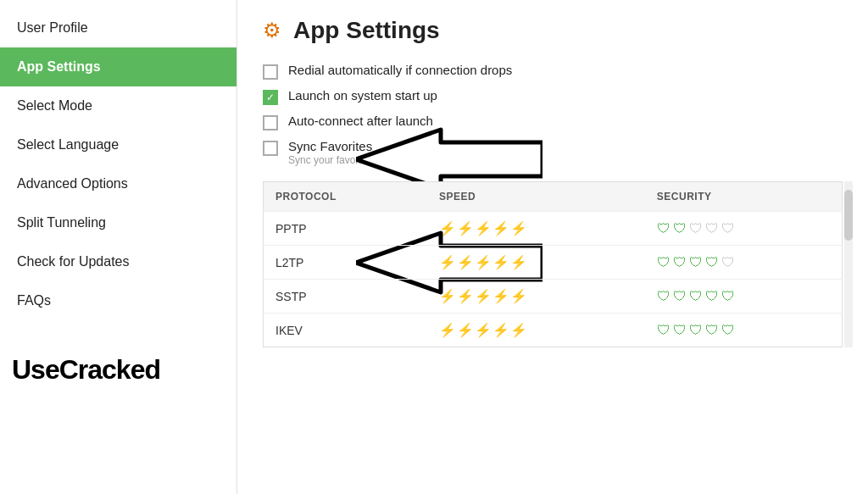 The image size is (868, 494). Describe the element at coordinates (272, 31) in the screenshot. I see `gear-icon: ⚙` at that location.